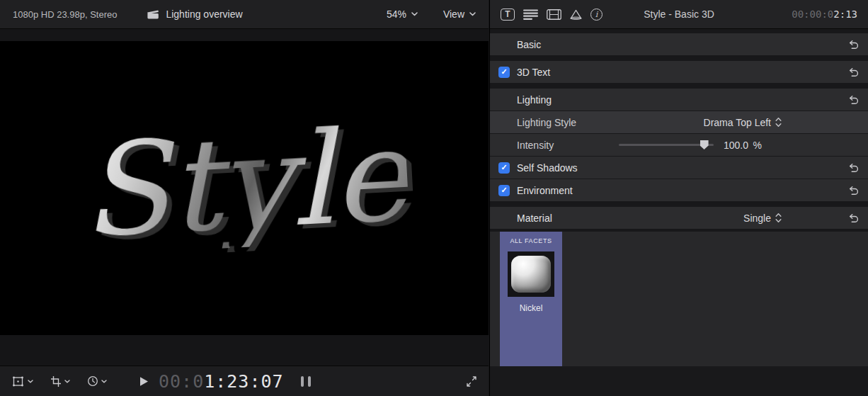  What do you see at coordinates (547, 168) in the screenshot?
I see `self-shadows-label: Self Shadows` at bounding box center [547, 168].